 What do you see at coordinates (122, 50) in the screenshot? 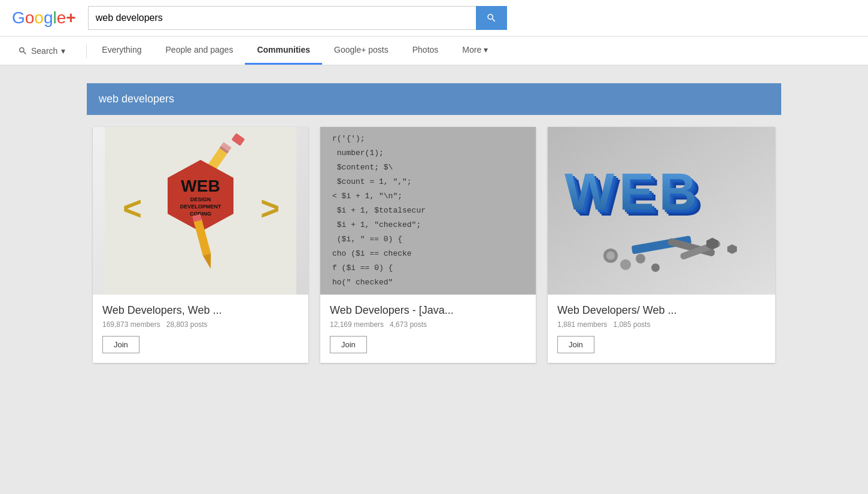
I see `tab-everything: Everything` at bounding box center [122, 50].